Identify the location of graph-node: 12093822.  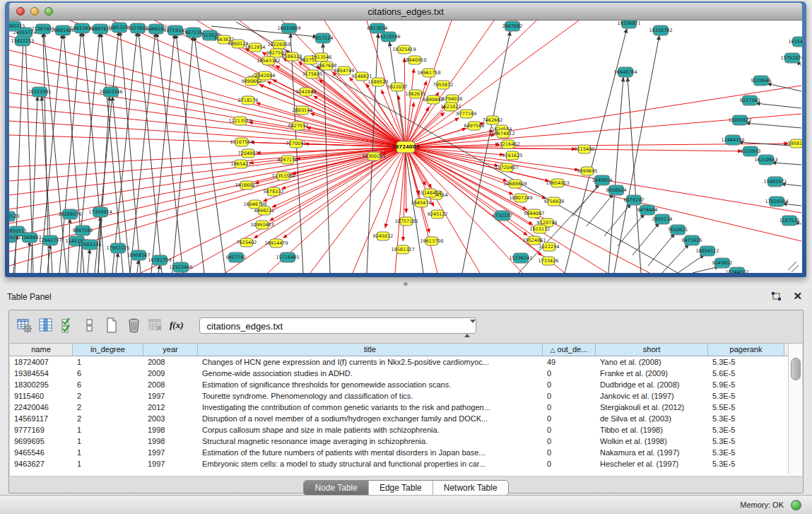
(739, 120).